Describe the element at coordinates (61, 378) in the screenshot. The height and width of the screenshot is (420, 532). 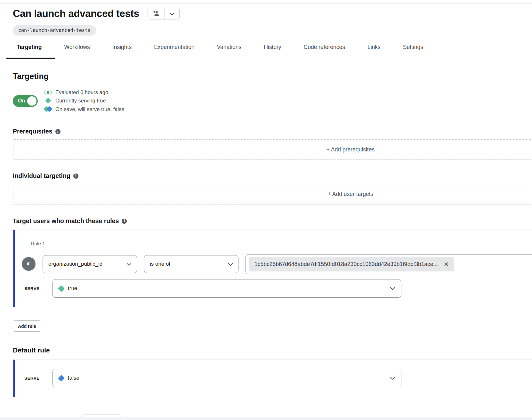
I see `variation-false-icon` at that location.